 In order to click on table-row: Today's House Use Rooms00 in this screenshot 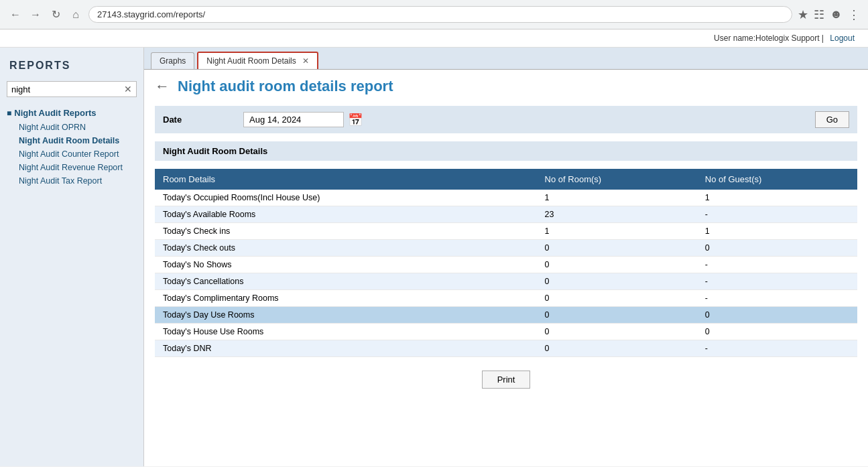, I will do `click(506, 332)`.